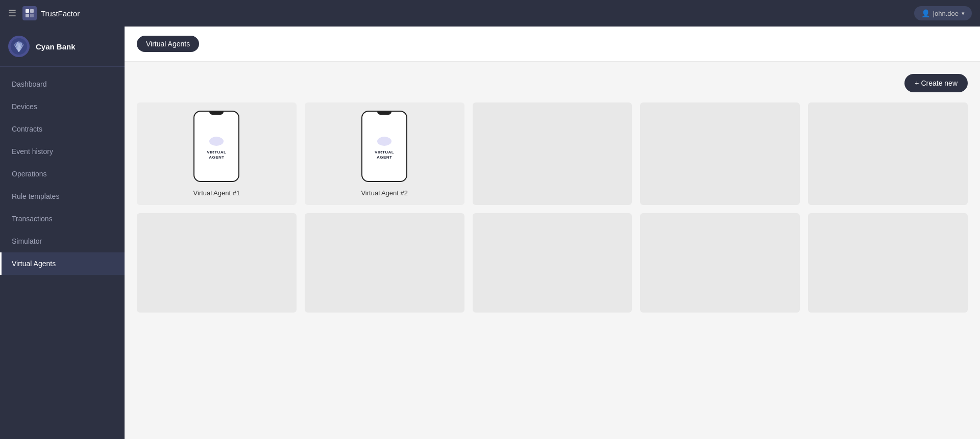  Describe the element at coordinates (62, 219) in the screenshot. I see `sidebar-item-transactions: Transactions` at that location.